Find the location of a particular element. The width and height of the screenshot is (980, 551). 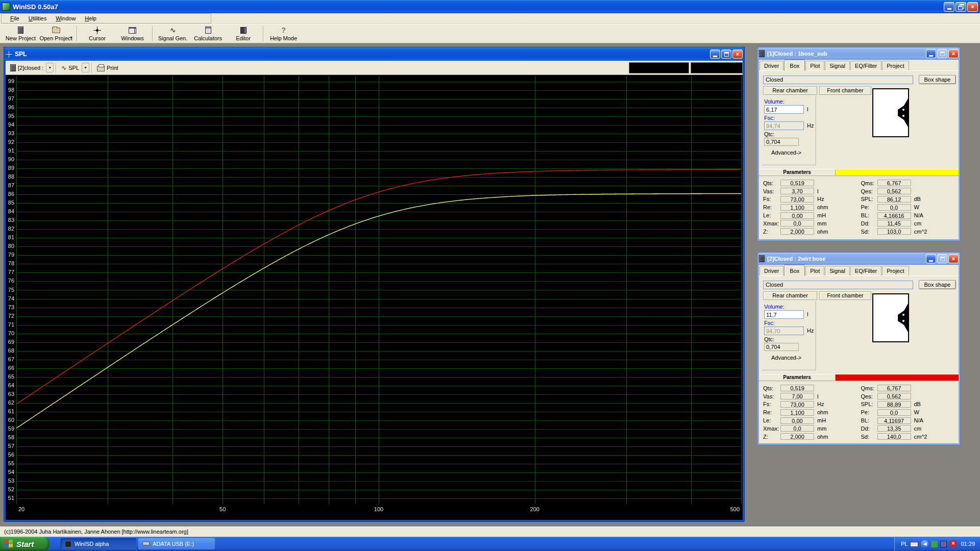

close-button: × is located at coordinates (973, 7).